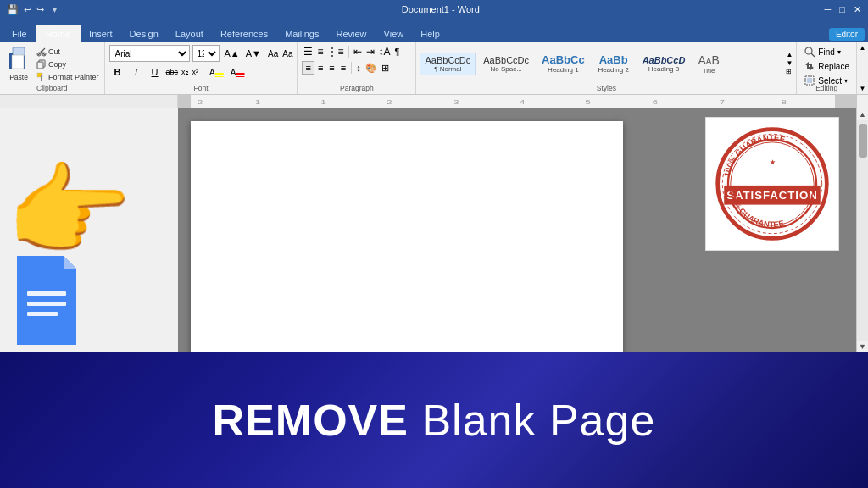  I want to click on window-controls: ─ □ ✕, so click(843, 10).